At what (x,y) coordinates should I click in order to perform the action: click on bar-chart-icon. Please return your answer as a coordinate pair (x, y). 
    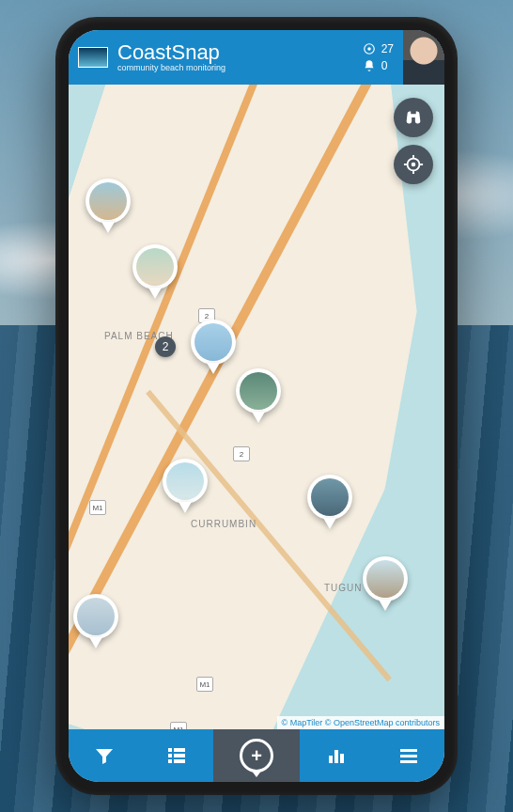
    Looking at the image, I should click on (336, 756).